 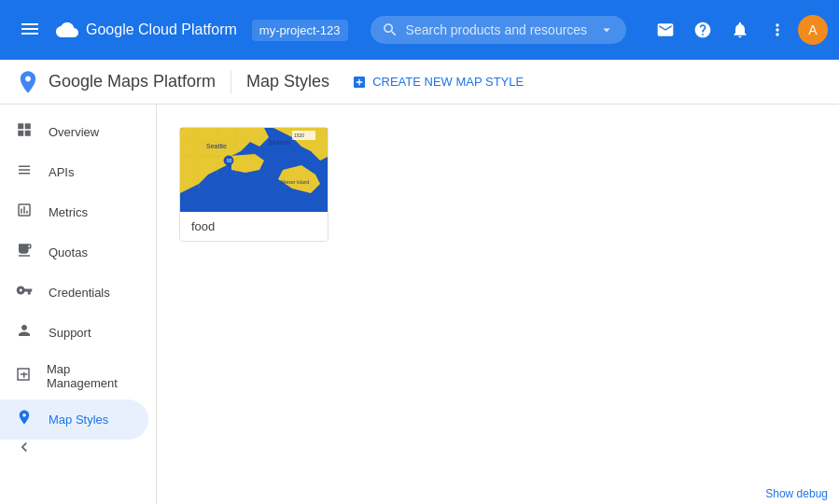 What do you see at coordinates (359, 82) in the screenshot?
I see `add-icon` at bounding box center [359, 82].